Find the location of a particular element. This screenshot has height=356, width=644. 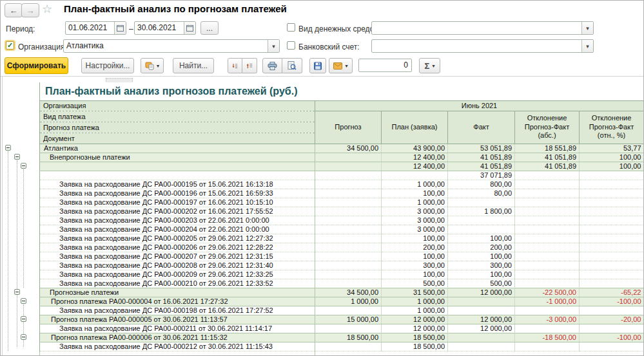

expand-groups-button is located at coordinates (235, 66).